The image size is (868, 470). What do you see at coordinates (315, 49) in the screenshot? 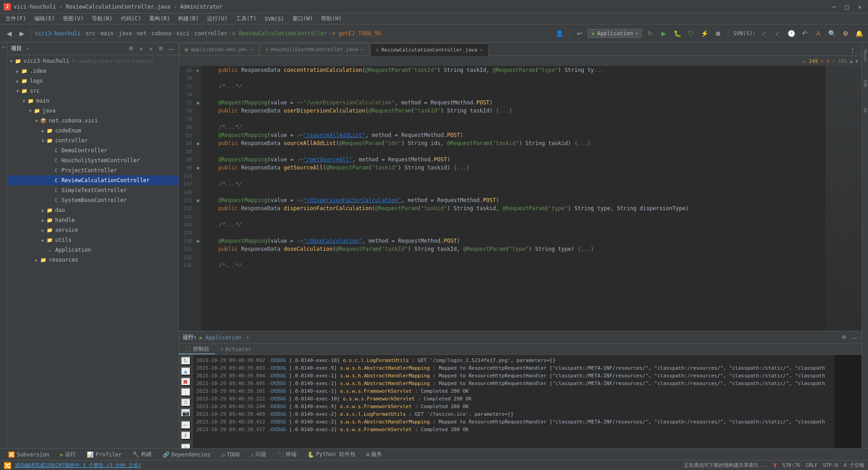
I see `tab-houchuli-system: ⊙ HouchuliSystemController.java ✕` at bounding box center [315, 49].